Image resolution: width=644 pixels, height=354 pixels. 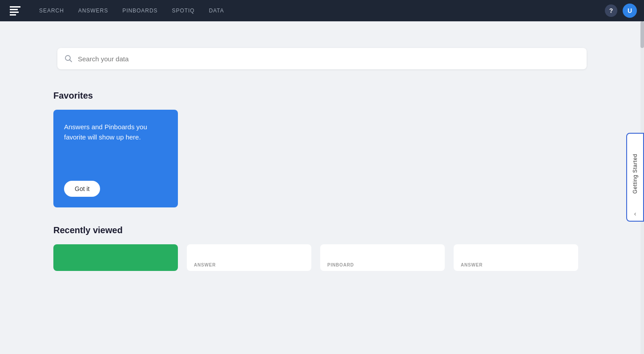 What do you see at coordinates (322, 11) in the screenshot?
I see `navbar: SEARCH ANSWERS PINBOARDS SPOTIQ DATA ? U` at bounding box center [322, 11].